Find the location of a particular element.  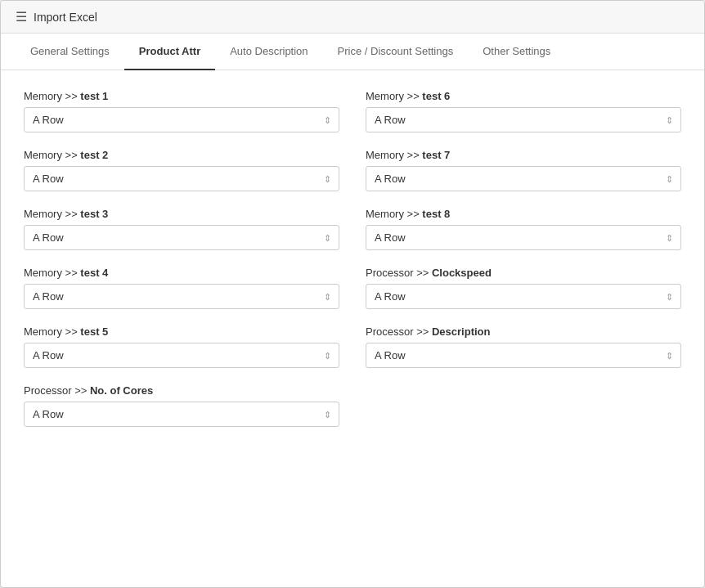

select-memory-test6: A RowB RowC RowD Row is located at coordinates (523, 119).